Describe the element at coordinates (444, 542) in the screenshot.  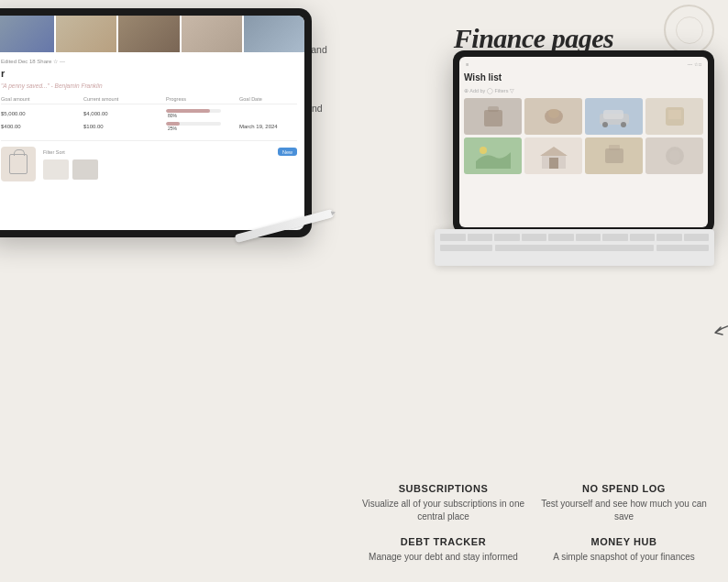
I see `debt-tracker-title: DEBT TRACKER` at that location.